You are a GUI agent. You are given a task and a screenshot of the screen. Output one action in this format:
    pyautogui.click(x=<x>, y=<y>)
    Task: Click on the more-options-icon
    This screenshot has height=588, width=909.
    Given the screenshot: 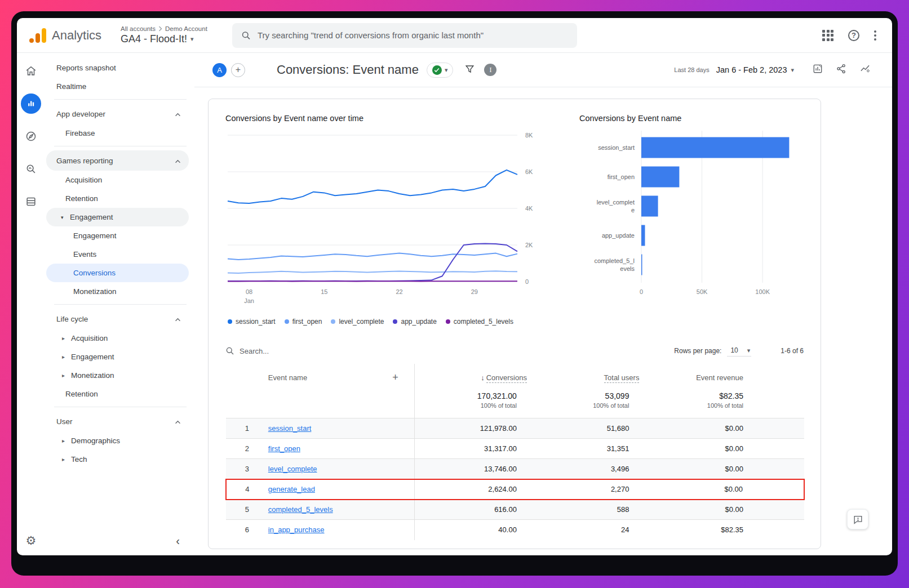 What is the action you would take?
    pyautogui.click(x=875, y=35)
    